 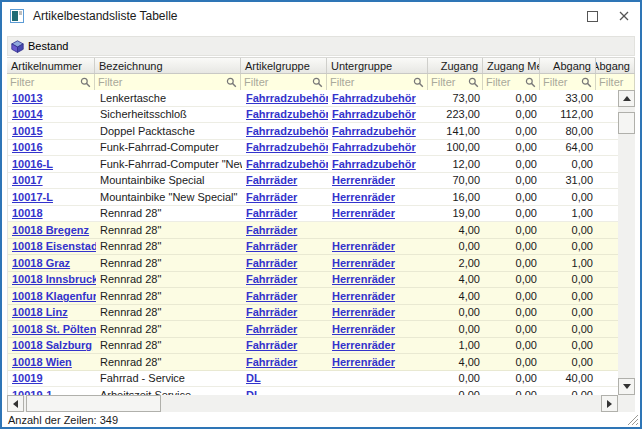 What do you see at coordinates (94, 404) in the screenshot?
I see `horizontal-scrollbar-thumb` at bounding box center [94, 404].